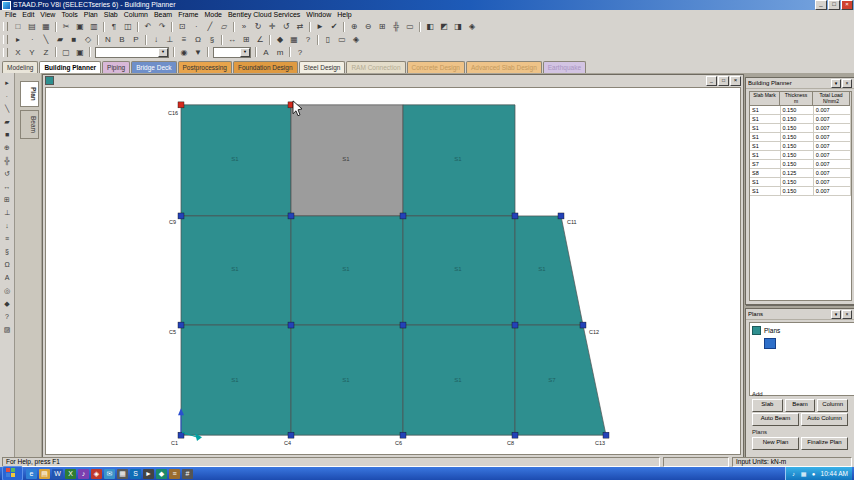  Describe the element at coordinates (8, 160) in the screenshot. I see `pan-tool-icon: ╬` at that location.